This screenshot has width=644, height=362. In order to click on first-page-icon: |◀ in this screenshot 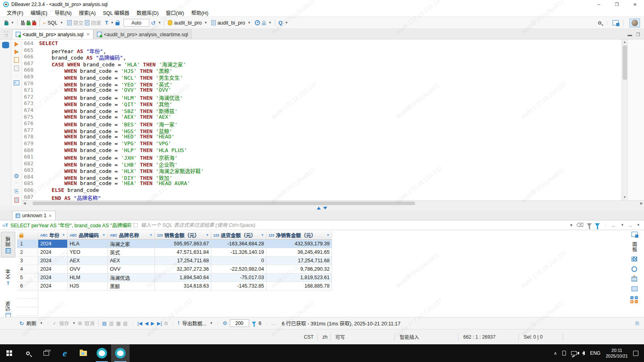, I will do `click(140, 323)`.